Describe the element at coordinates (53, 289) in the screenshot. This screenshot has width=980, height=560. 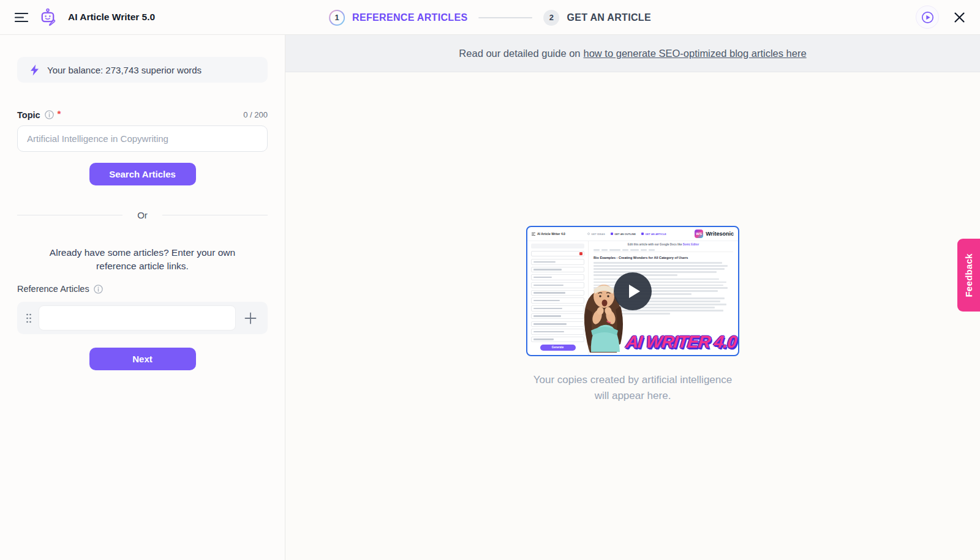
I see `reference-articles-label: Reference Articles` at that location.